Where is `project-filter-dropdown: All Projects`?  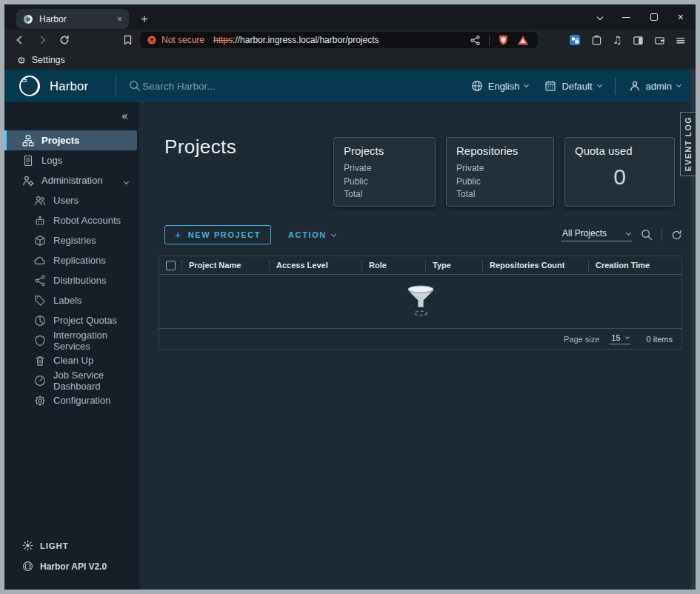
project-filter-dropdown: All Projects is located at coordinates (596, 235).